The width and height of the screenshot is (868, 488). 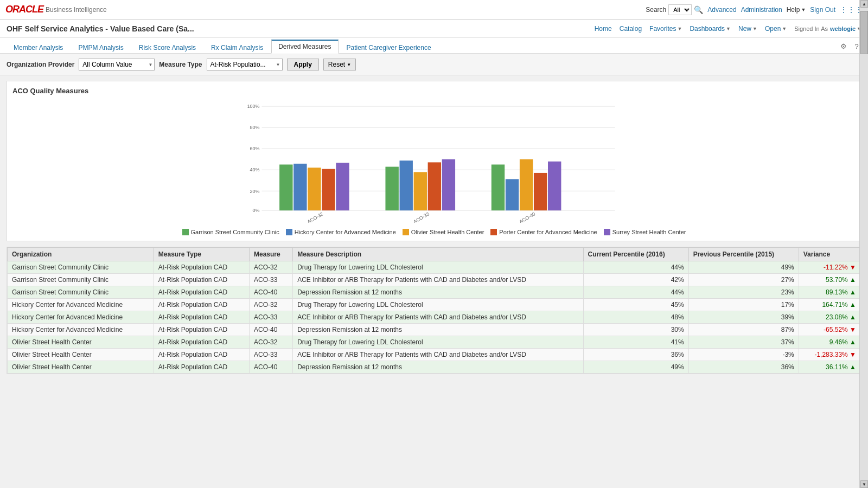 What do you see at coordinates (748, 29) in the screenshot?
I see `new-dropdown: New ▼` at bounding box center [748, 29].